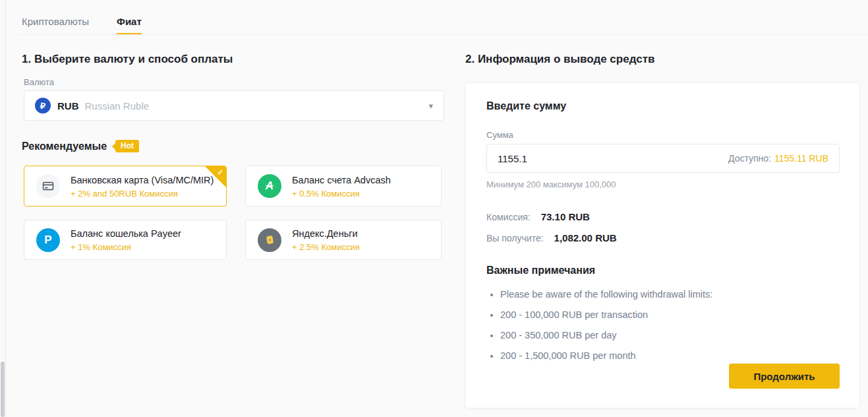 Image resolution: width=868 pixels, height=417 pixels. What do you see at coordinates (126, 234) in the screenshot?
I see `method-title: Баланс кошелька Payeer` at bounding box center [126, 234].